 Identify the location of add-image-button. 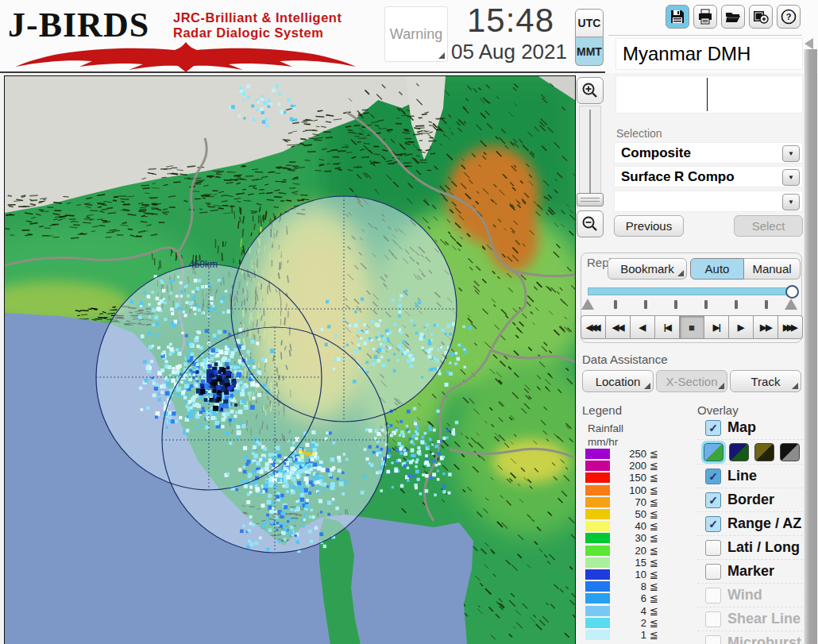
(761, 17).